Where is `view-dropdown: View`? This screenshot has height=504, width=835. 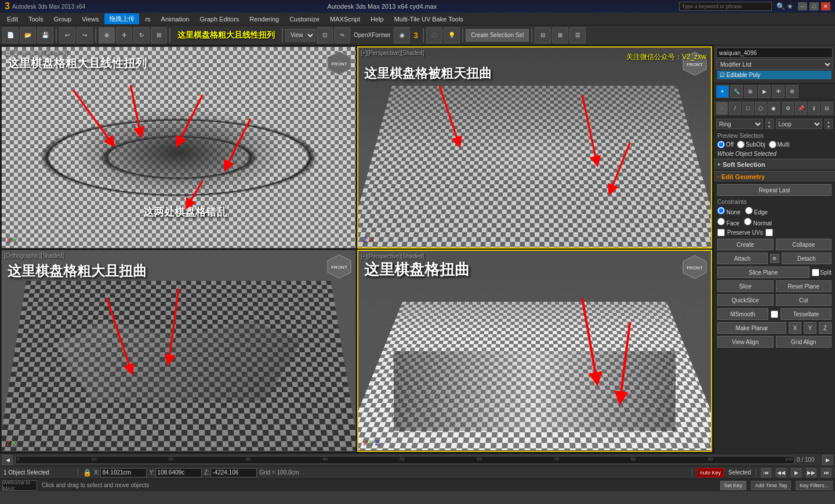 view-dropdown: View is located at coordinates (300, 35).